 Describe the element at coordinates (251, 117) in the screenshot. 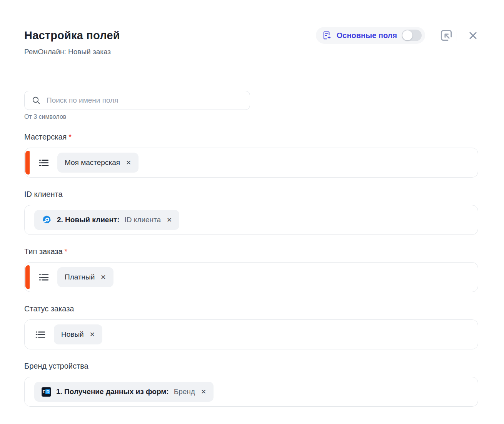

I see `search-hint: От 3 символов` at that location.